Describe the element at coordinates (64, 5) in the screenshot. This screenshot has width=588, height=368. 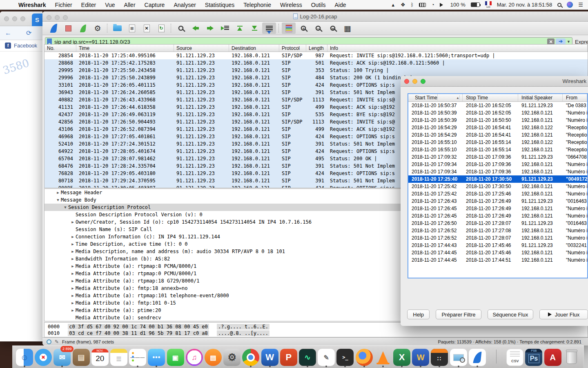
I see `menu-item: Fichier` at that location.